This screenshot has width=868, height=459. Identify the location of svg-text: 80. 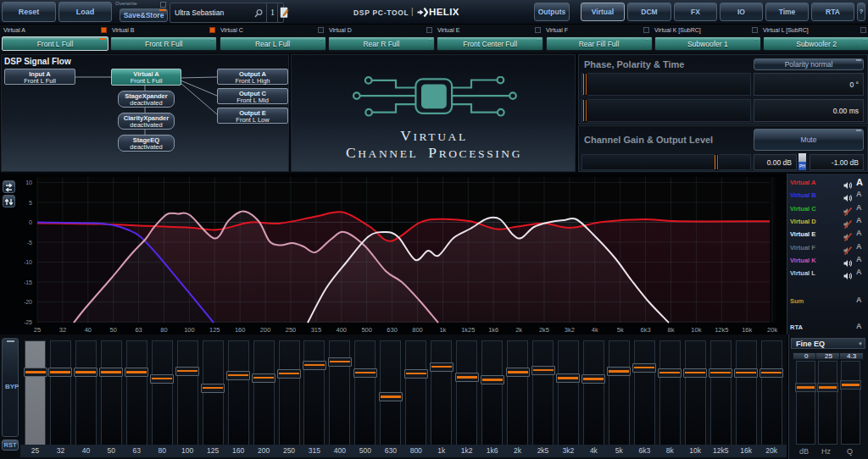
(164, 330).